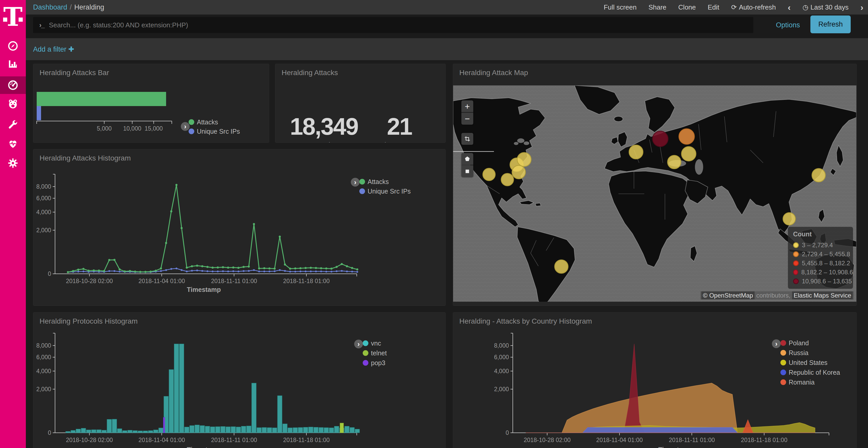 The height and width of the screenshot is (448, 868). Describe the element at coordinates (810, 382) in the screenshot. I see `legend-item: Romania` at that location.